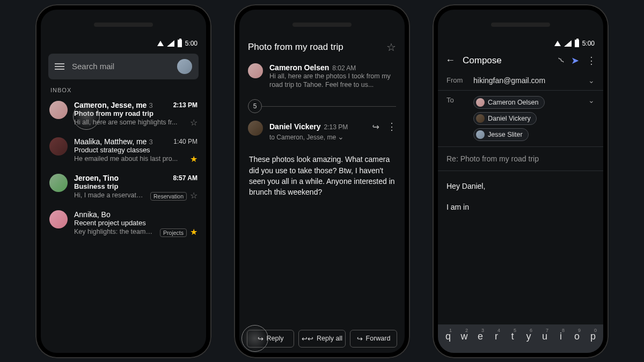  Describe the element at coordinates (322, 339) in the screenshot. I see `message-actions: ↩Reply ↩↩Reply all ↪Forward` at that location.